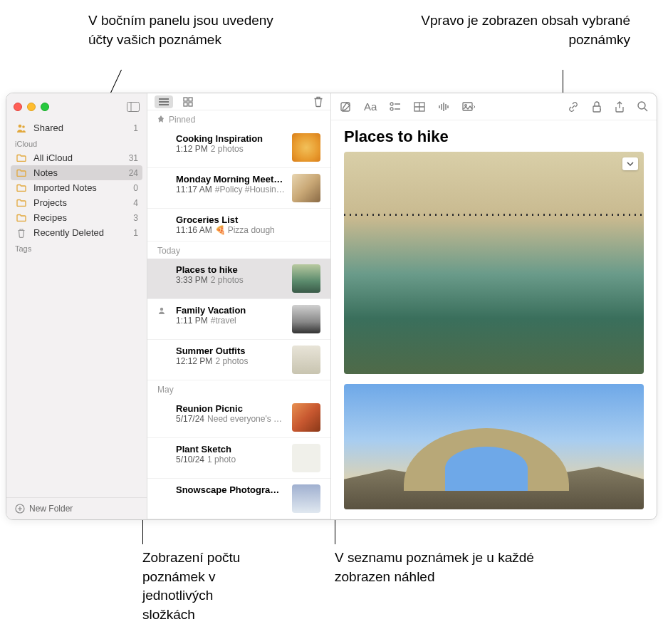 This screenshot has width=663, height=644. Describe the element at coordinates (620, 107) in the screenshot. I see `share-icon` at that location.